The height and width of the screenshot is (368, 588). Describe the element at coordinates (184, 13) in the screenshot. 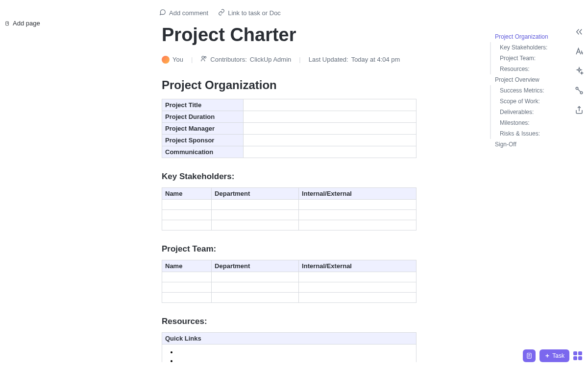

I see `add-comment-button: Add comment` at that location.